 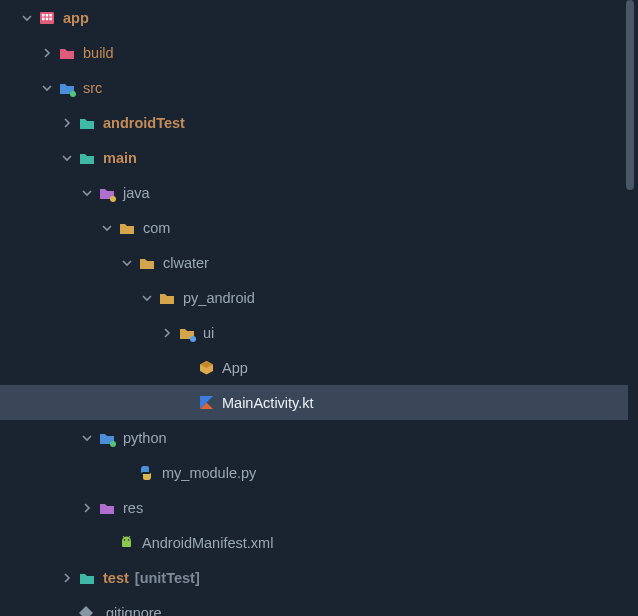 I want to click on tree-node-test: test[unitTest], so click(x=314, y=578).